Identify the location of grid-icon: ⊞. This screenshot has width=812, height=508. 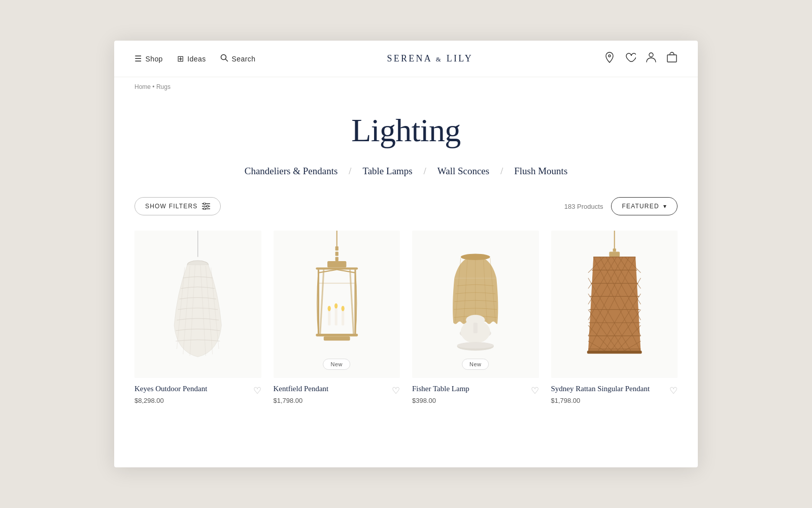
(181, 59).